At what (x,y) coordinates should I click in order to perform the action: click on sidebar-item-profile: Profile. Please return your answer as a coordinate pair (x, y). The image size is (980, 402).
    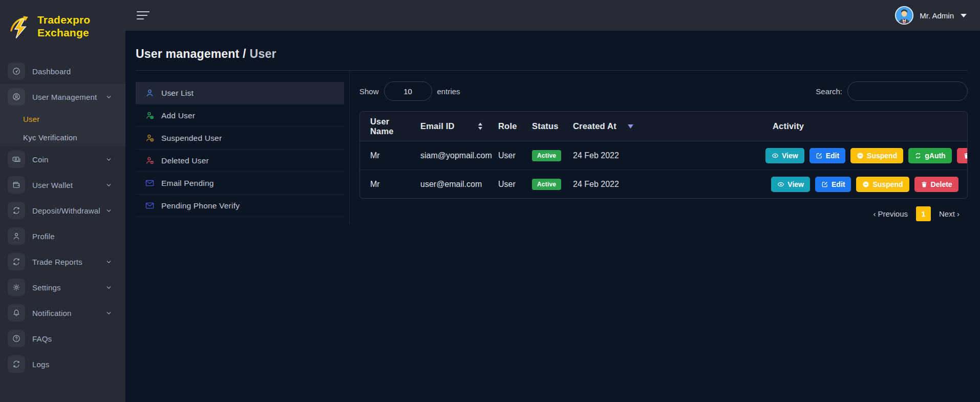
    Looking at the image, I should click on (62, 236).